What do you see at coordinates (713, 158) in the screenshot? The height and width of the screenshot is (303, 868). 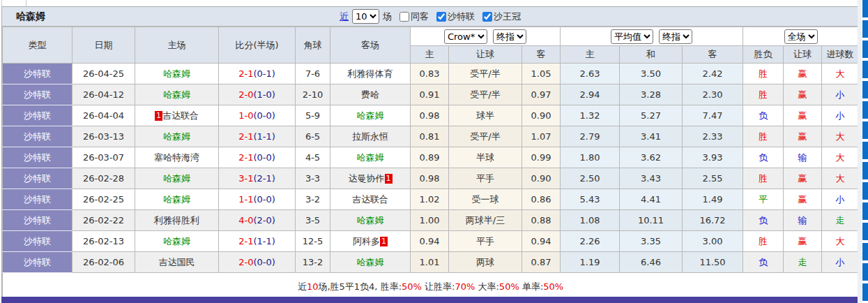 I see `cell-avg-away: 3.93` at bounding box center [713, 158].